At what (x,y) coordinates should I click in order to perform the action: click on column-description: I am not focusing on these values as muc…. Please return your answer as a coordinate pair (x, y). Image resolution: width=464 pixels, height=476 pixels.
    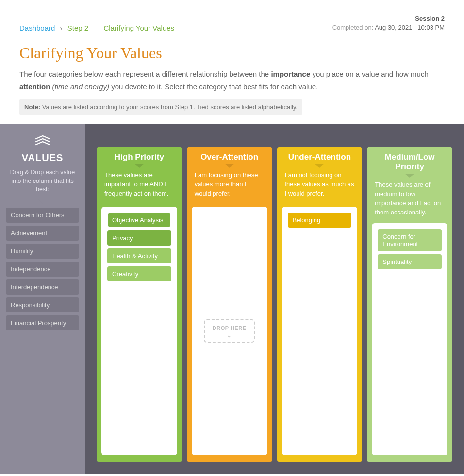
    Looking at the image, I should click on (320, 188).